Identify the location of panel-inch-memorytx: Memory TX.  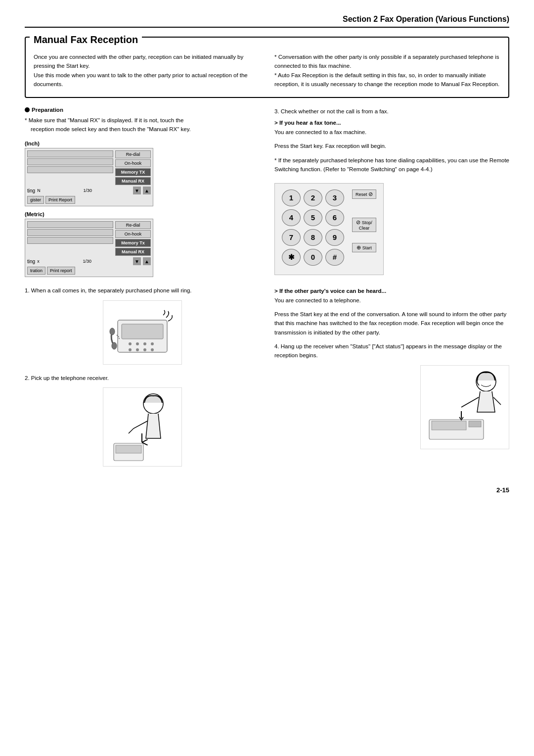
(133, 172).